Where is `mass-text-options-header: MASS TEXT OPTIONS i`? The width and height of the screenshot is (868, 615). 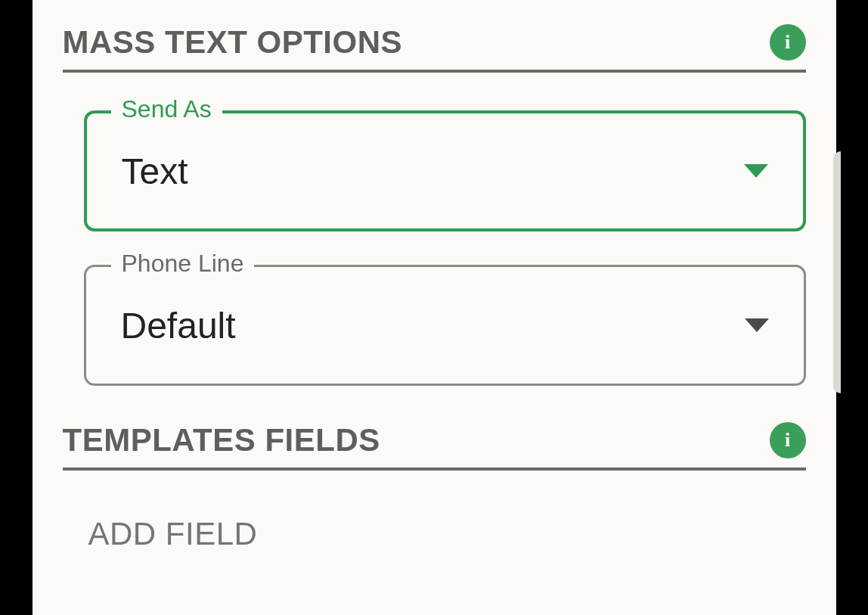
mass-text-options-header: MASS TEXT OPTIONS i is located at coordinates (434, 48).